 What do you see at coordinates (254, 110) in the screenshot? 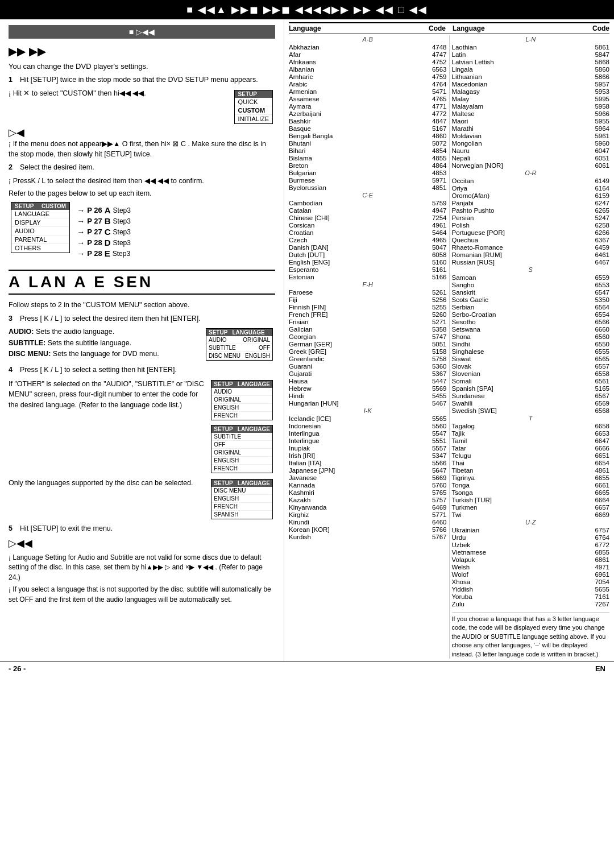
I see `setup-item-custom: CUSTOM` at bounding box center [254, 110].